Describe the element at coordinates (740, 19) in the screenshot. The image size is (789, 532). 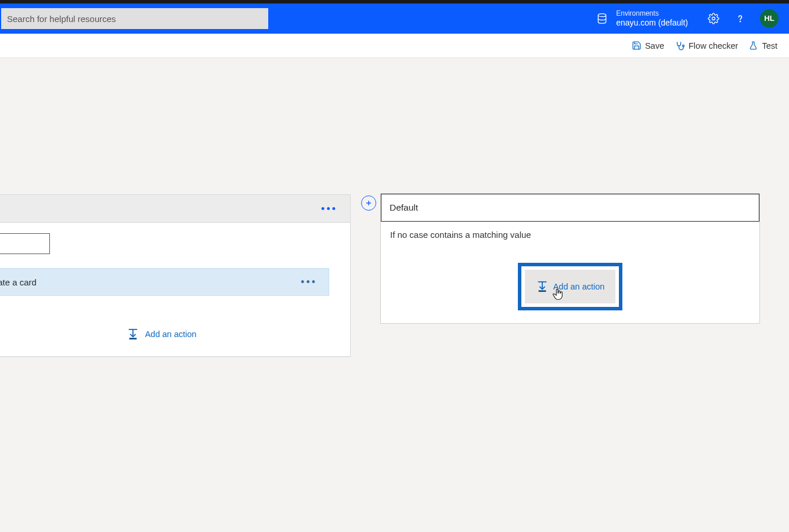
I see `help-icon` at that location.